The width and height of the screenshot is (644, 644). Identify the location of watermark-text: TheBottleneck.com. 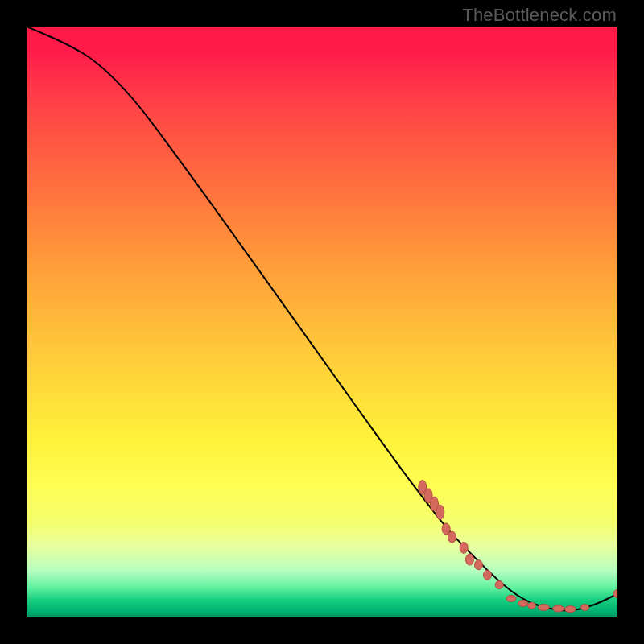
(539, 15).